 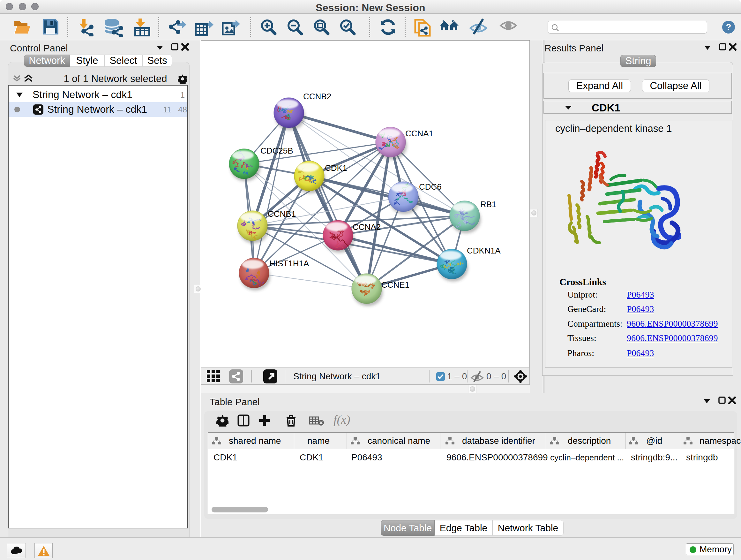 What do you see at coordinates (430, 187) in the screenshot?
I see `svg-text: CDC6` at bounding box center [430, 187].